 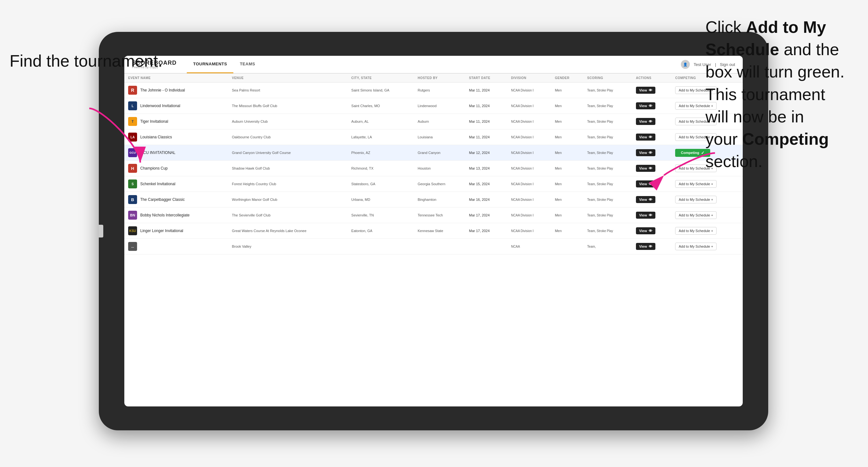 I want to click on cell-date: Mar 11, 2024, so click(x=486, y=90).